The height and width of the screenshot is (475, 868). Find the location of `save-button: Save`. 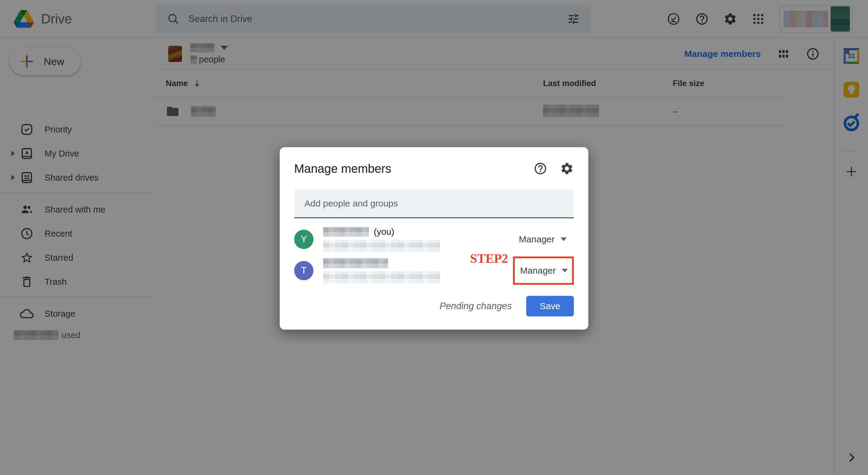

save-button: Save is located at coordinates (550, 306).